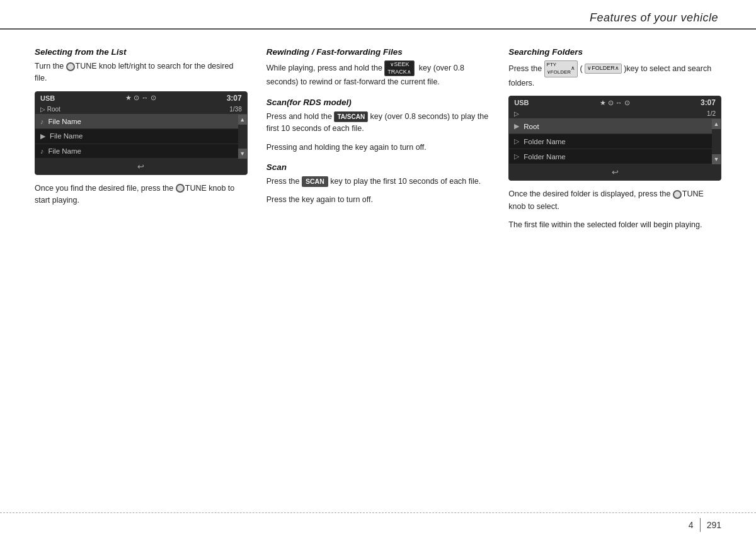 Image resolution: width=756 pixels, height=542 pixels. I want to click on page-footer: 4 291, so click(378, 528).